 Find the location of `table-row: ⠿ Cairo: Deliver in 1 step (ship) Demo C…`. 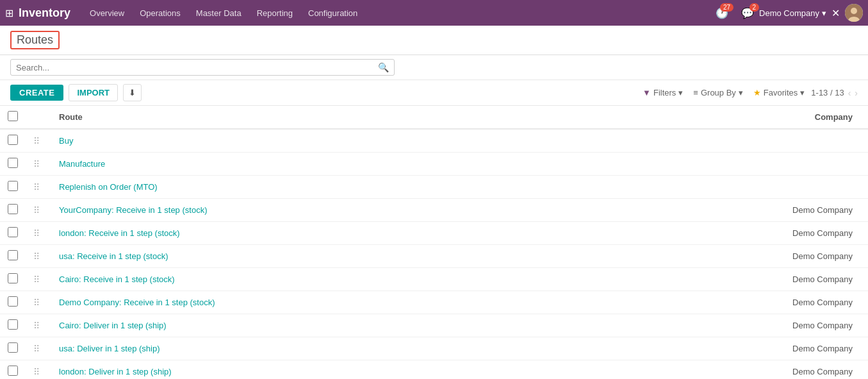

table-row: ⠿ Cairo: Deliver in 1 step (ship) Demo C… is located at coordinates (434, 326).